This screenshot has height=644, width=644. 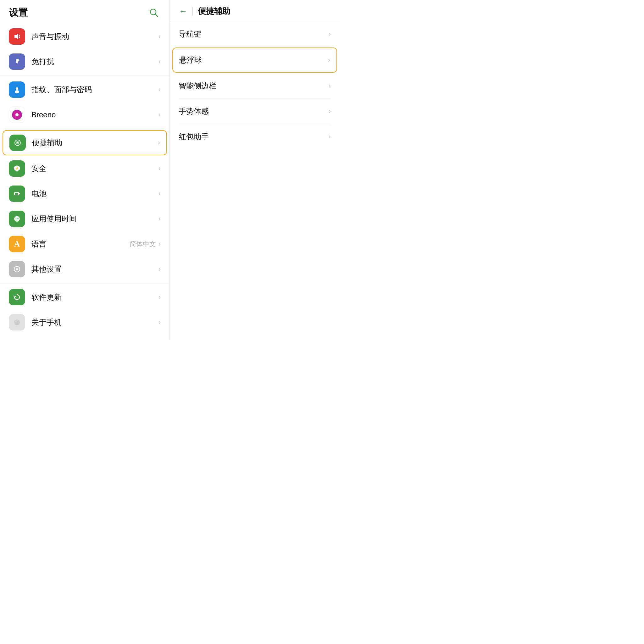 I want to click on settings-item-security: ⚡ 安全 ›, so click(x=85, y=169).